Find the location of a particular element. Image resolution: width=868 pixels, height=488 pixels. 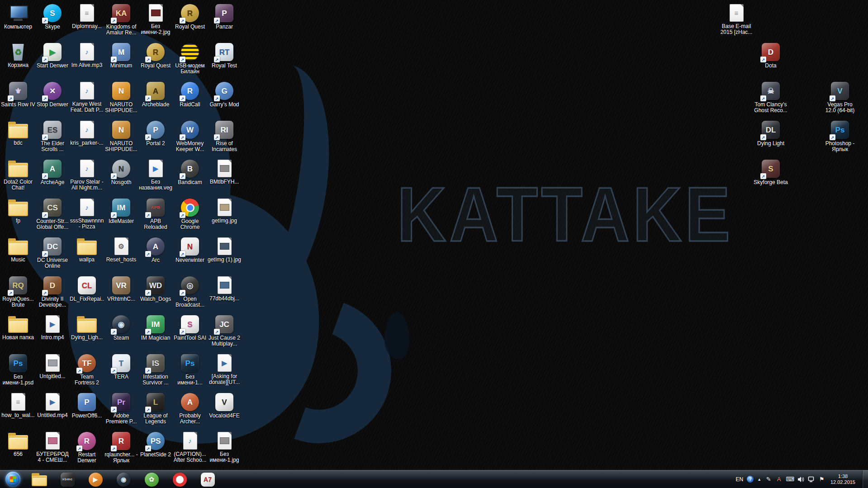

aimp-icon: A7 is located at coordinates (208, 479).